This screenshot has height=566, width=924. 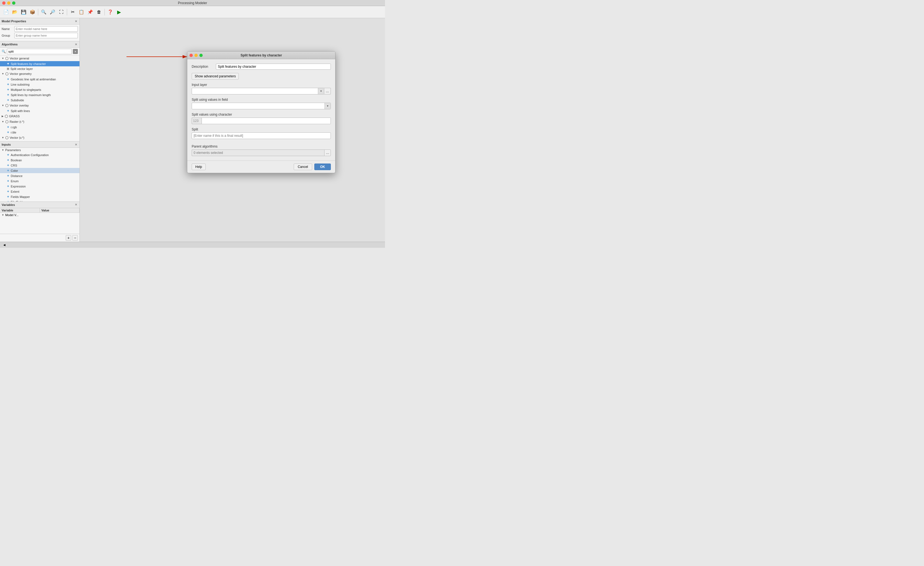 I want to click on modal-close-button, so click(x=191, y=56).